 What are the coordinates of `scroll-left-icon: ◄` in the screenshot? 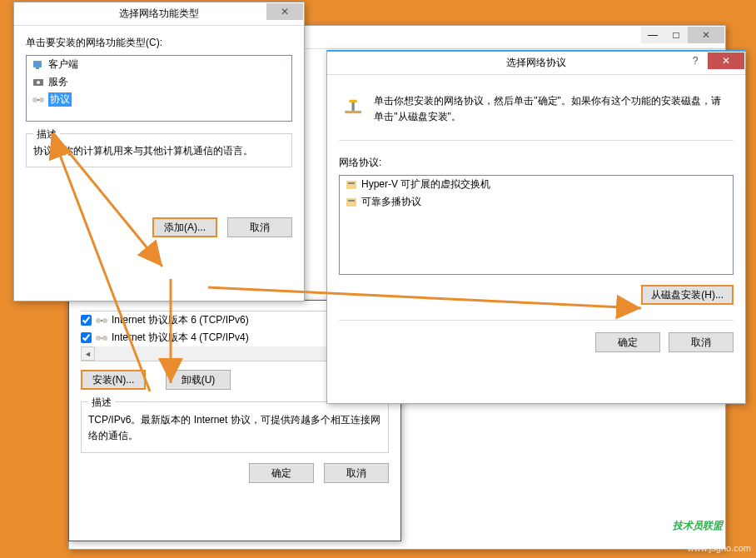 It's located at (88, 353).